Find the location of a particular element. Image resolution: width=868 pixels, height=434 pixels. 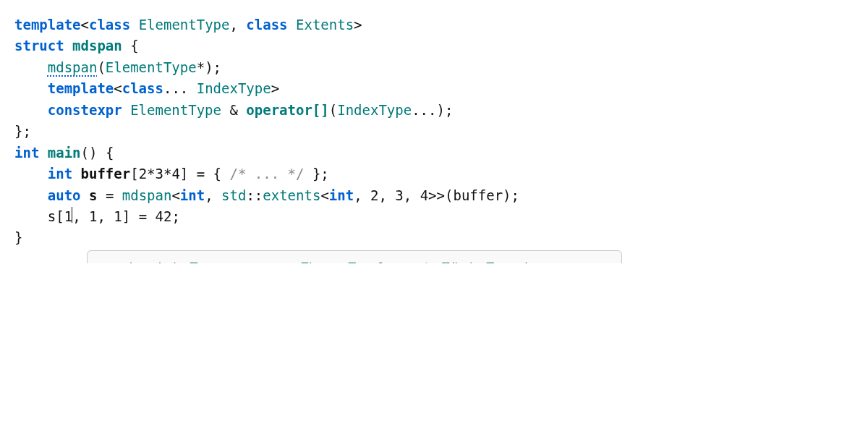

code-line-5: template<class... IndexType> is located at coordinates (434, 88).